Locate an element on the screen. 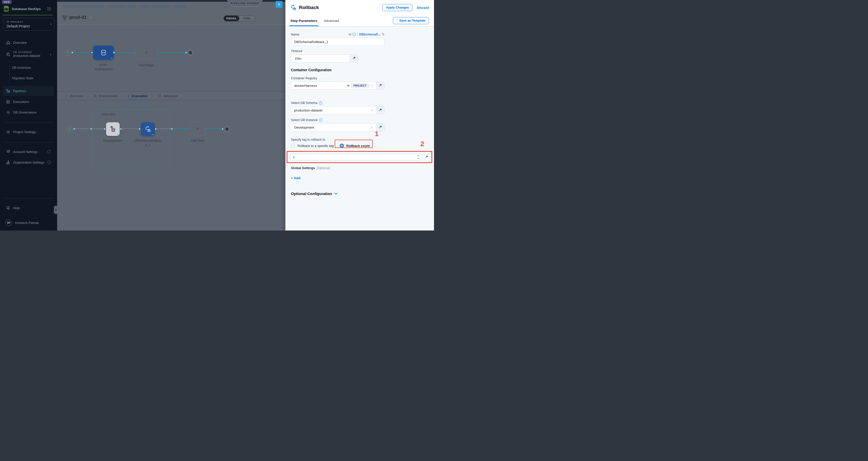 This screenshot has height=461, width=868. sidebar-item-organization-settings: Organization Settings i is located at coordinates (28, 162).